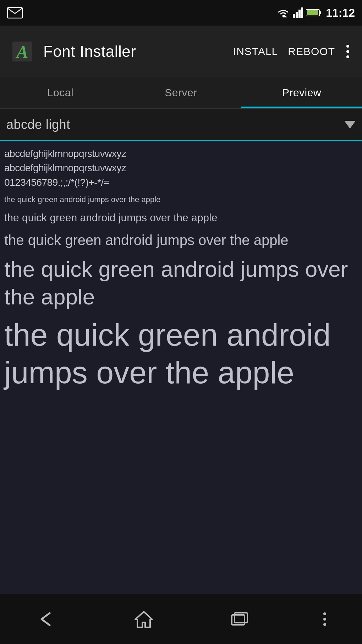  What do you see at coordinates (60, 93) in the screenshot?
I see `tab-local: Local` at bounding box center [60, 93].